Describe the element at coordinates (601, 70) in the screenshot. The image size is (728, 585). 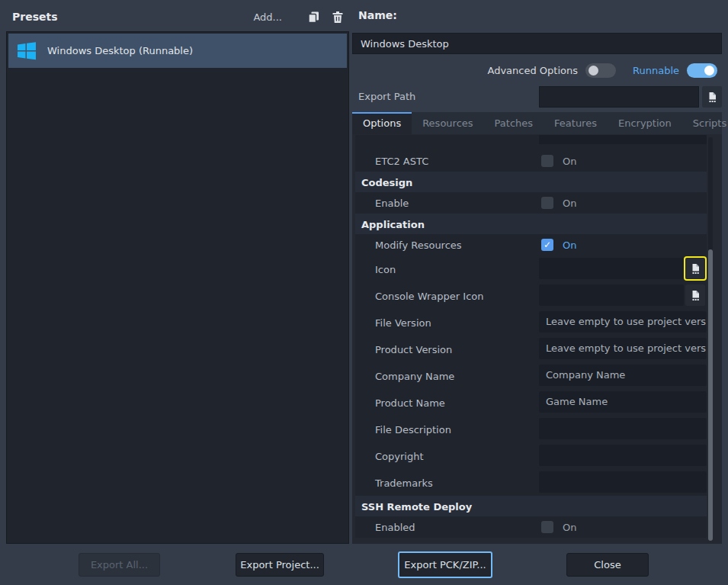
I see `advanced-options-toggle` at that location.